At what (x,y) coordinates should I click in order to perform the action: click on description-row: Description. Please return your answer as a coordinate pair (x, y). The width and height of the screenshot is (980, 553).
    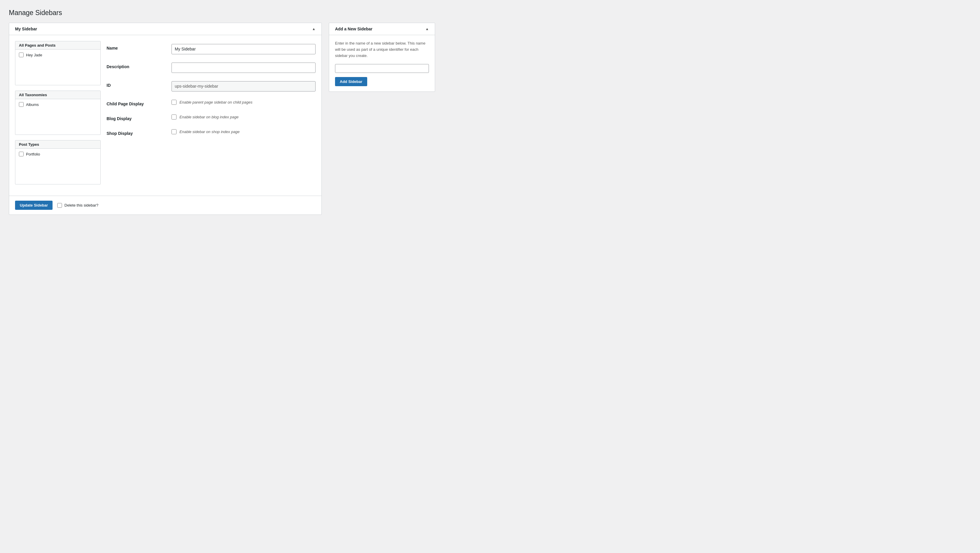
    Looking at the image, I should click on (211, 68).